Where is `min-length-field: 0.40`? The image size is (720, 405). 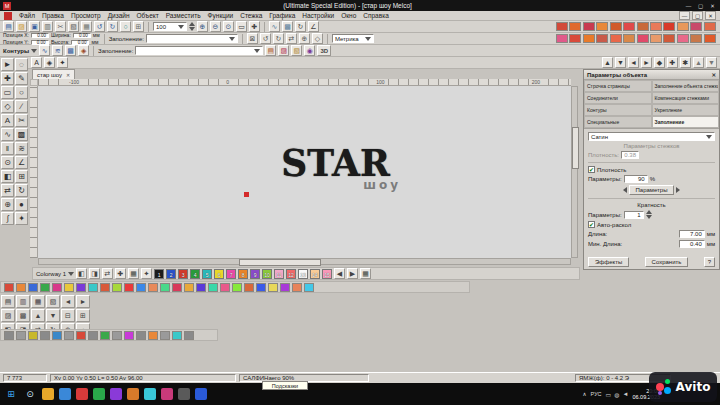
min-length-field: 0.40 is located at coordinates (692, 244).